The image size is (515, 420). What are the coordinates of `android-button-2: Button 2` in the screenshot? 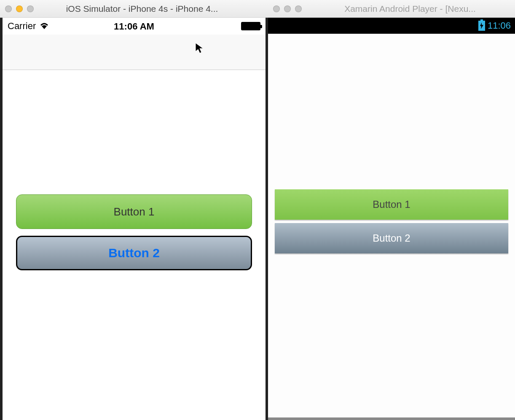 It's located at (392, 238).